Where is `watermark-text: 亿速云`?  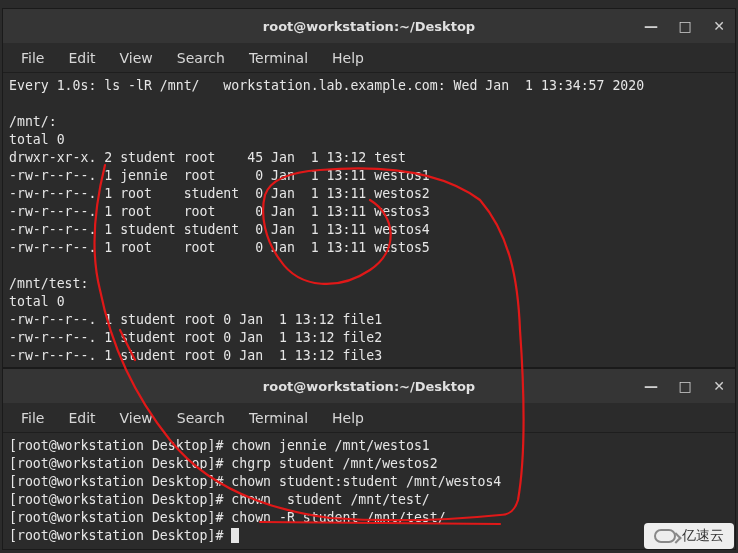
watermark-text: 亿速云 is located at coordinates (703, 536).